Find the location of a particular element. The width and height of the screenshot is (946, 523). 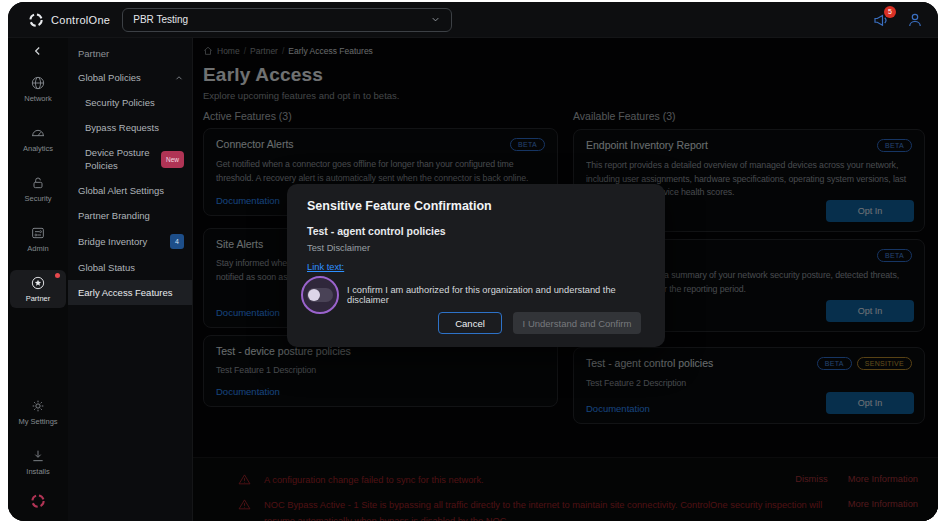

rail-item-label: Analytics is located at coordinates (38, 148).